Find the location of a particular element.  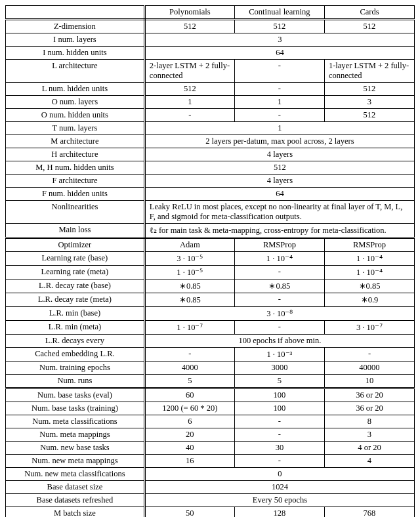

row-label: L.R. decay rate (base) is located at coordinates (75, 286).